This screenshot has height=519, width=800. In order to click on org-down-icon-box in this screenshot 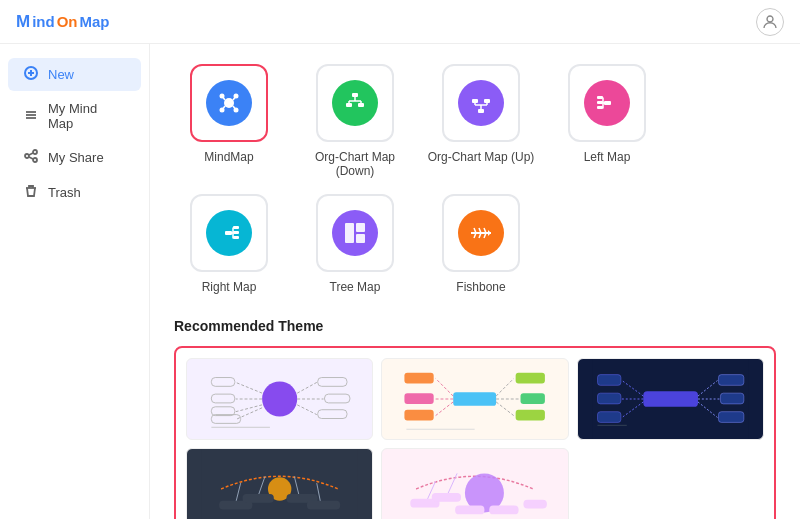, I will do `click(355, 103)`.